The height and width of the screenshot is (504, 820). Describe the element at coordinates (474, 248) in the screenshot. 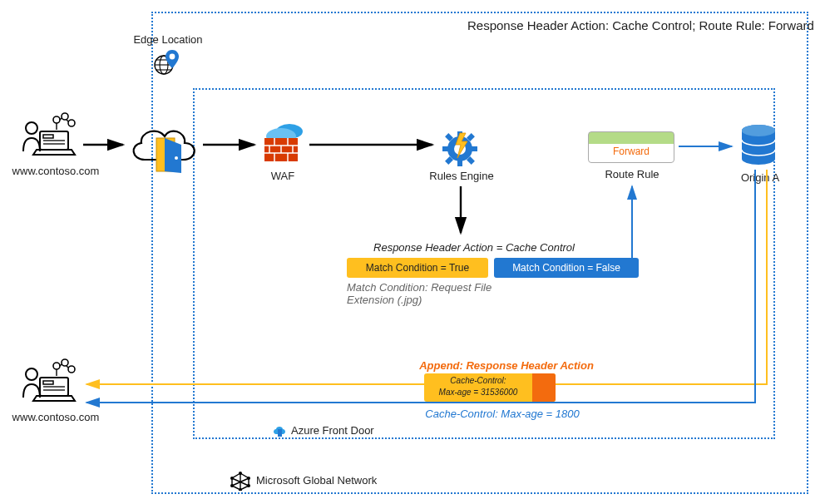

I see `header-action-line: Response Header Action = Cache Control` at that location.